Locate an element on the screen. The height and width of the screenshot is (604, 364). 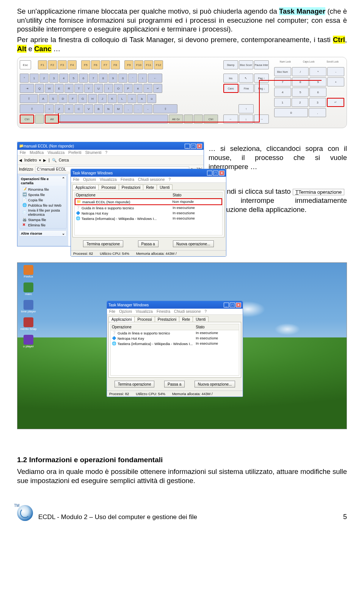
task-manager-window: Task Manager Windows_□× FileOpzioniVisua… is located at coordinates (149, 213).